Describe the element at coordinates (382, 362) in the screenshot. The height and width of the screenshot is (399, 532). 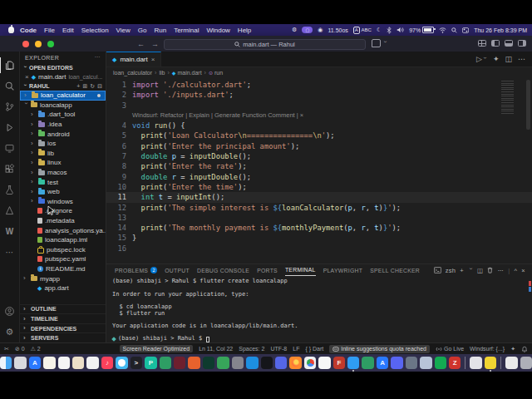
I see `dock-app-appcode: A` at that location.